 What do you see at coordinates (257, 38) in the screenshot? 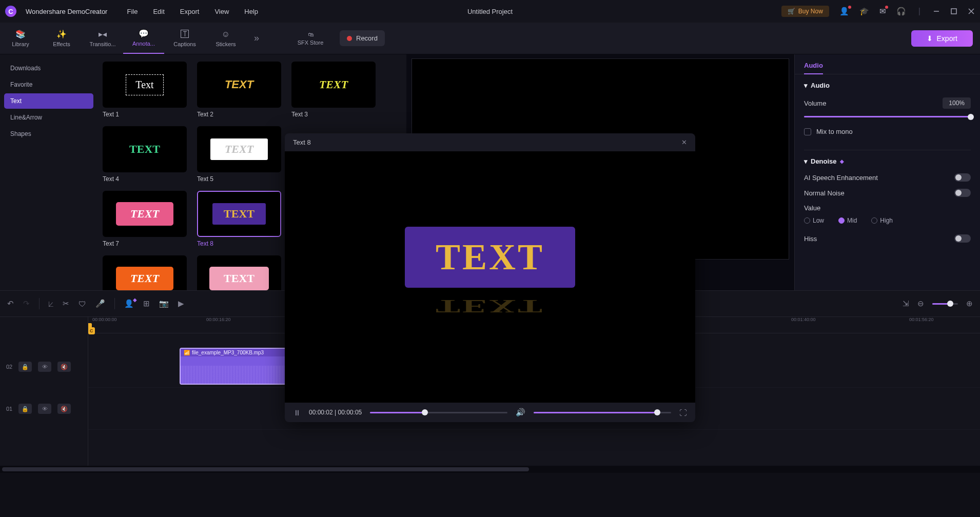
I see `more-tabs-icon: »` at bounding box center [257, 38].